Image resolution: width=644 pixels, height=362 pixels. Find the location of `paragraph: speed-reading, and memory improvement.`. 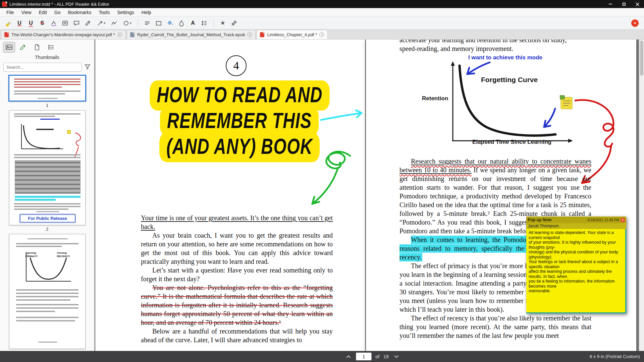

paragraph: speed-reading, and memory improvement. is located at coordinates (495, 49).